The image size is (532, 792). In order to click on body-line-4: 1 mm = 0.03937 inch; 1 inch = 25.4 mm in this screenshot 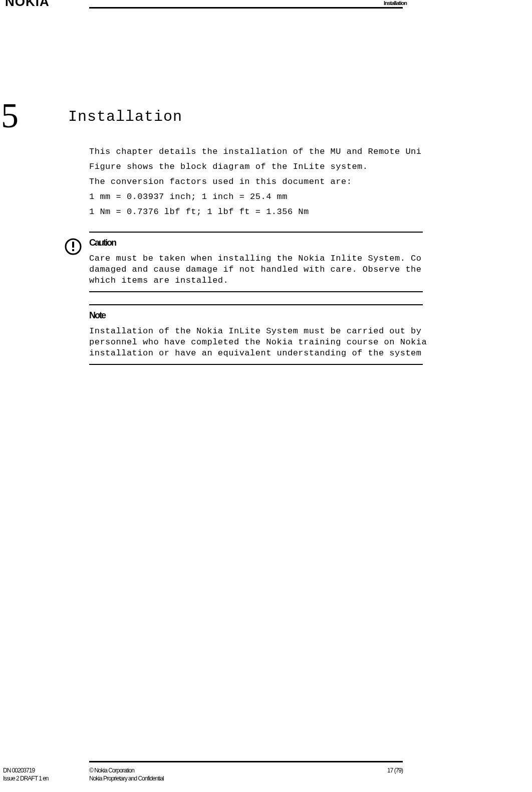, I will do `click(311, 197)`.